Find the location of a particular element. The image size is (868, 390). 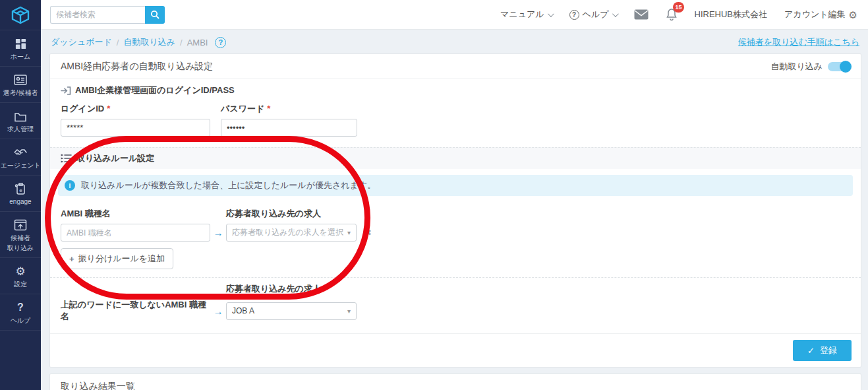

home-grid-icon is located at coordinates (21, 44).